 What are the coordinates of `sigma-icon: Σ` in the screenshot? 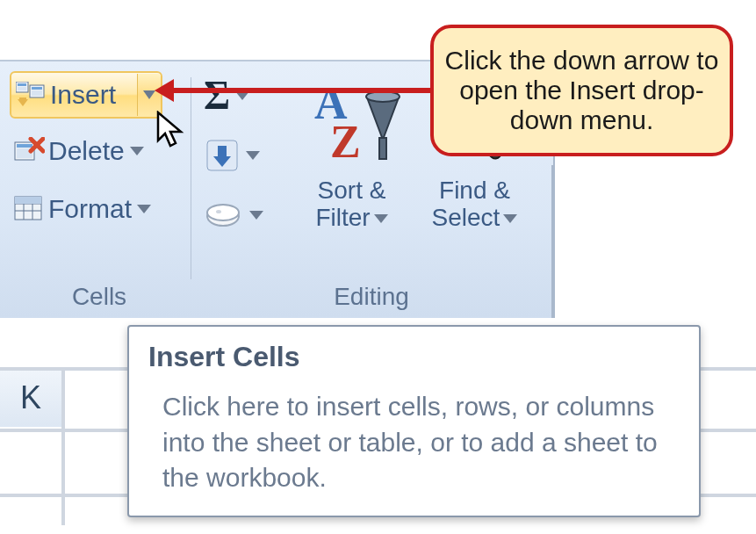 It's located at (217, 95).